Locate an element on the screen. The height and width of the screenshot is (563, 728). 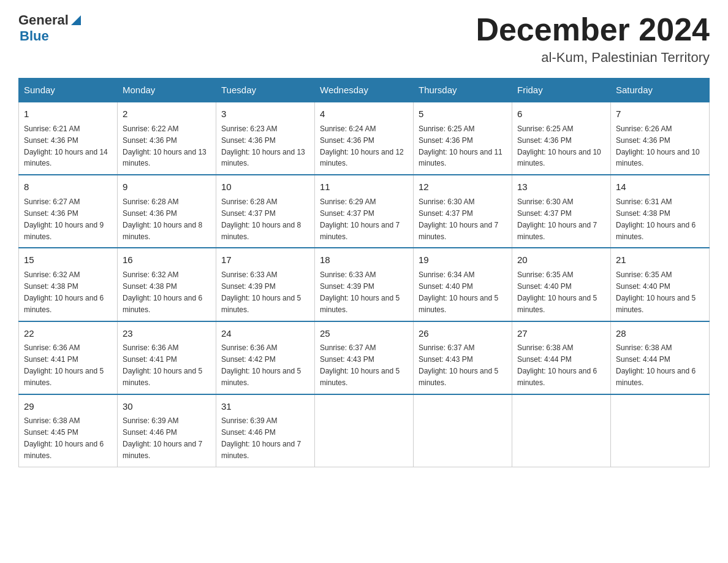
day-info: Sunrise: 6:23 AMSunset: 4:36 PMDaylight:… is located at coordinates (264, 146).